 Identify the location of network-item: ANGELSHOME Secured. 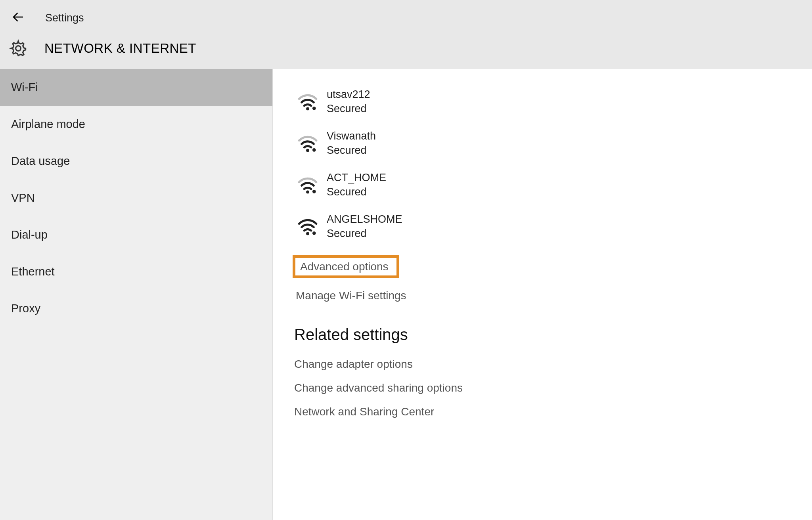
(542, 227).